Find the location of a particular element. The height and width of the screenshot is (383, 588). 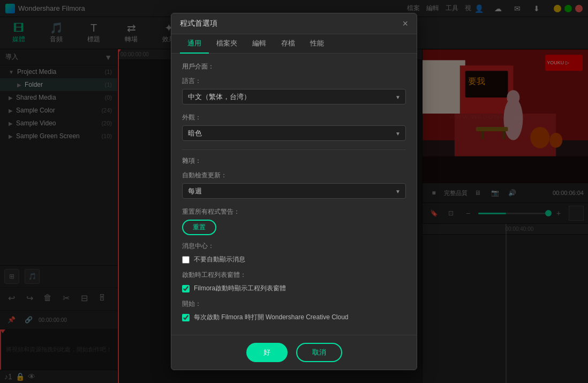

open-creative-cloud-checkbox is located at coordinates (186, 318).